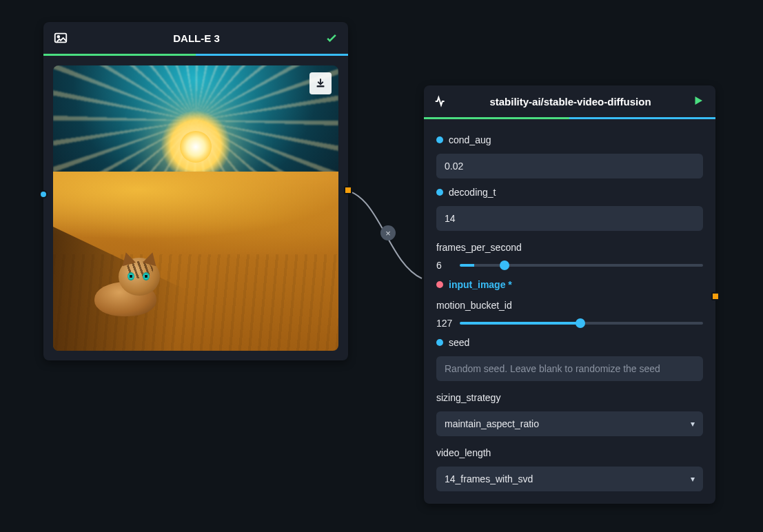 The width and height of the screenshot is (763, 532). I want to click on param-decoding-t: decoding_t, so click(569, 192).